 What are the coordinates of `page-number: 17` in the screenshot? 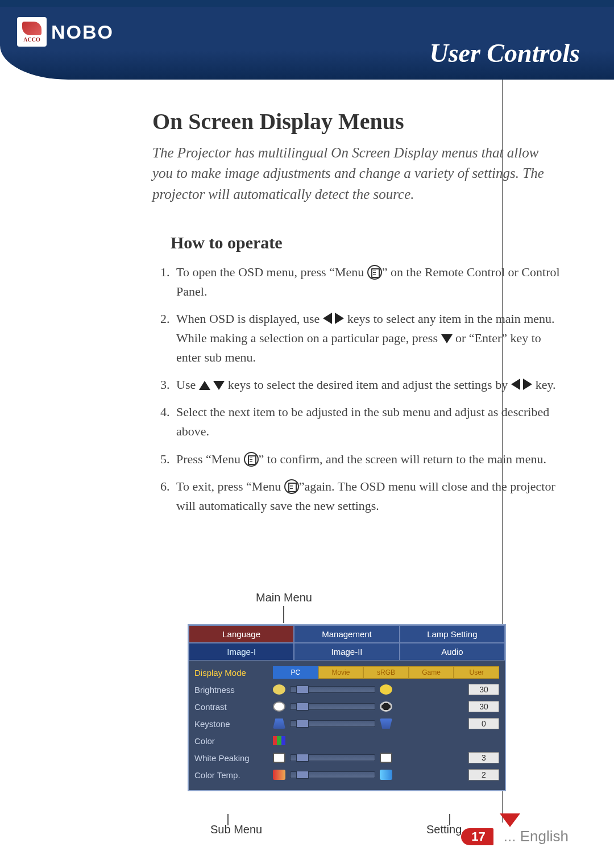 It's located at (477, 837).